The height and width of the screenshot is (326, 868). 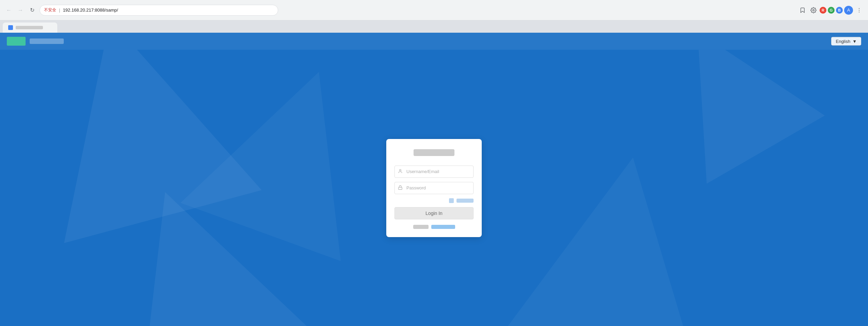 What do you see at coordinates (90, 10) in the screenshot?
I see `address-text: 192.168.20.217:8088/samp/` at bounding box center [90, 10].